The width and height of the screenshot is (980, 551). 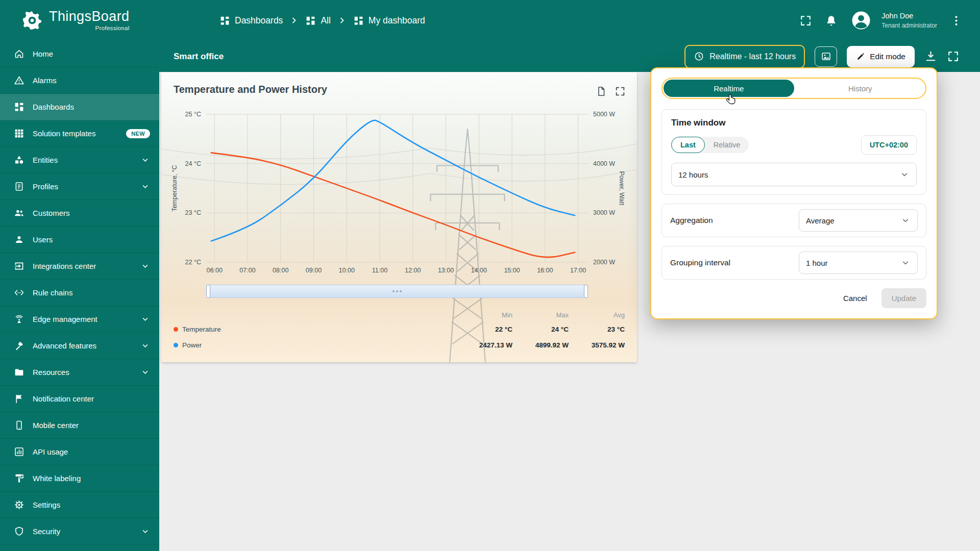 What do you see at coordinates (397, 291) in the screenshot?
I see `time-range-slider` at bounding box center [397, 291].